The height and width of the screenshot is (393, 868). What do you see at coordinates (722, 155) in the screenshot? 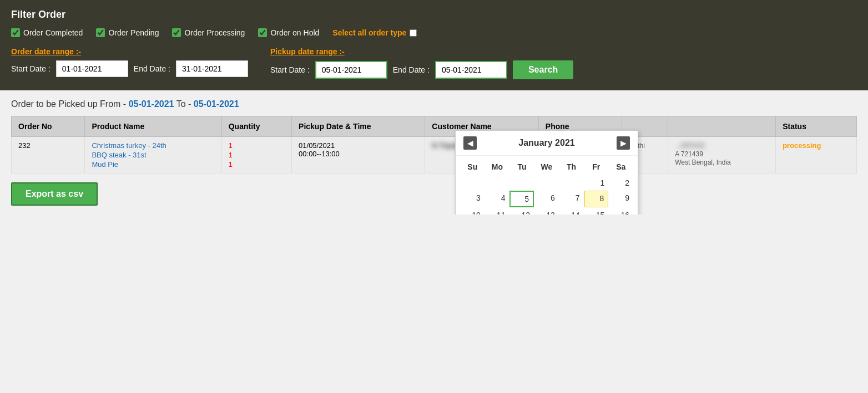
I see `cell-address2: ...OFFICE A 721439 West Bengal, India` at bounding box center [722, 155].